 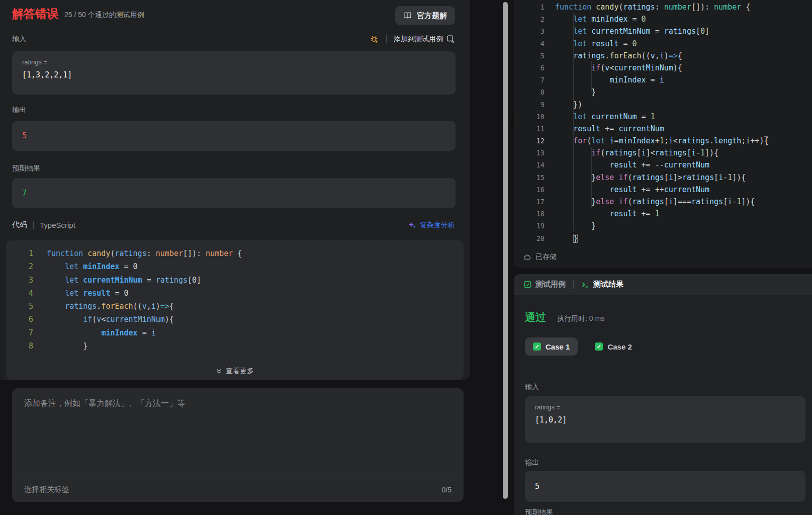 What do you see at coordinates (532, 387) in the screenshot?
I see `testcase-input-label: 输入` at bounding box center [532, 387].